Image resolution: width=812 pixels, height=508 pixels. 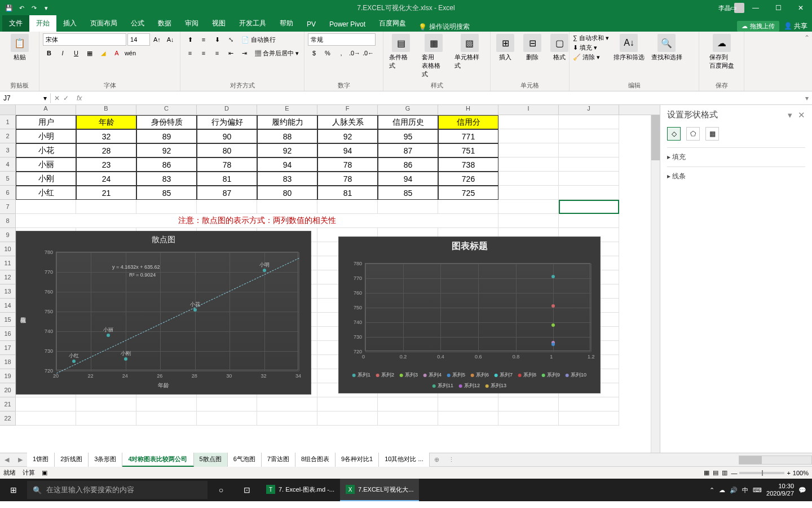 I want to click on ribbon-options-icon: ▭, so click(x=733, y=8).